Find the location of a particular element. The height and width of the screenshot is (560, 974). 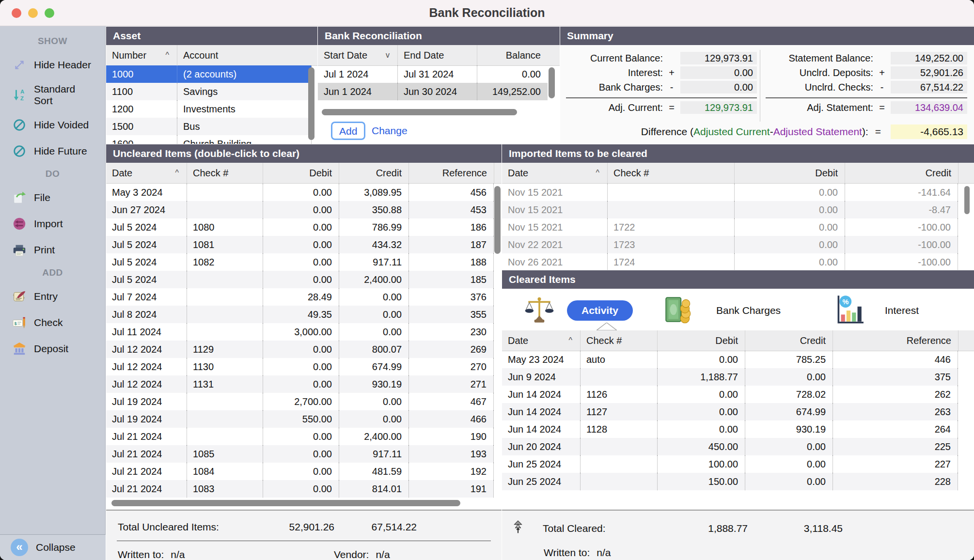

table-row: May 23 2024auto0.00785.25446 is located at coordinates (730, 359).